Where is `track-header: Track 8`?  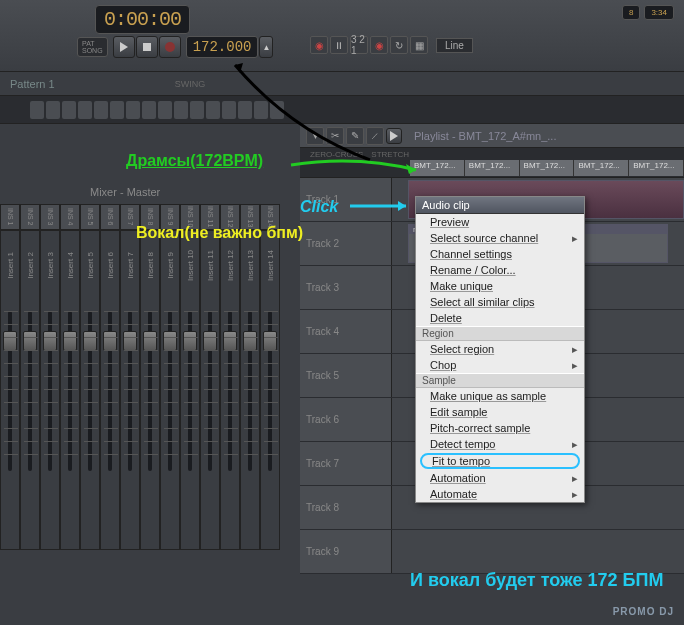 track-header: Track 8 is located at coordinates (346, 508).